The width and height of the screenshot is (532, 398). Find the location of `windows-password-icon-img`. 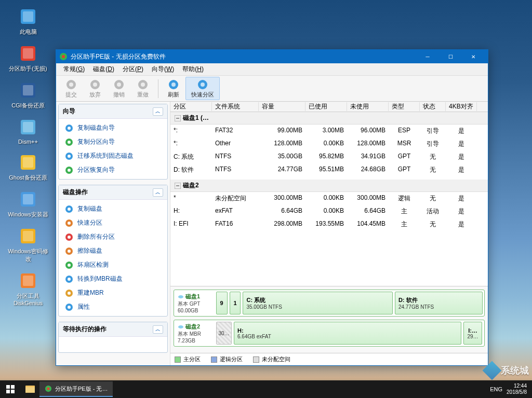

windows-password-icon-img is located at coordinates (28, 236).